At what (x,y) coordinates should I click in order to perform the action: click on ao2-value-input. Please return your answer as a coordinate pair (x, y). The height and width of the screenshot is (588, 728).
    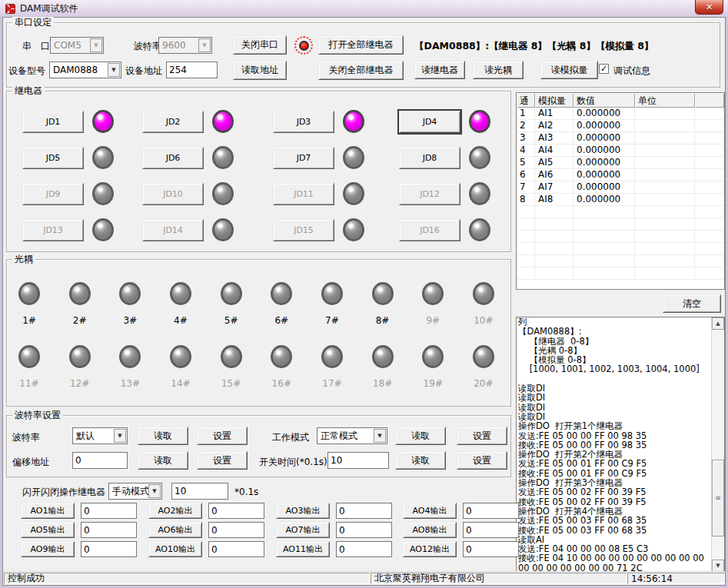
    Looking at the image, I should click on (237, 510).